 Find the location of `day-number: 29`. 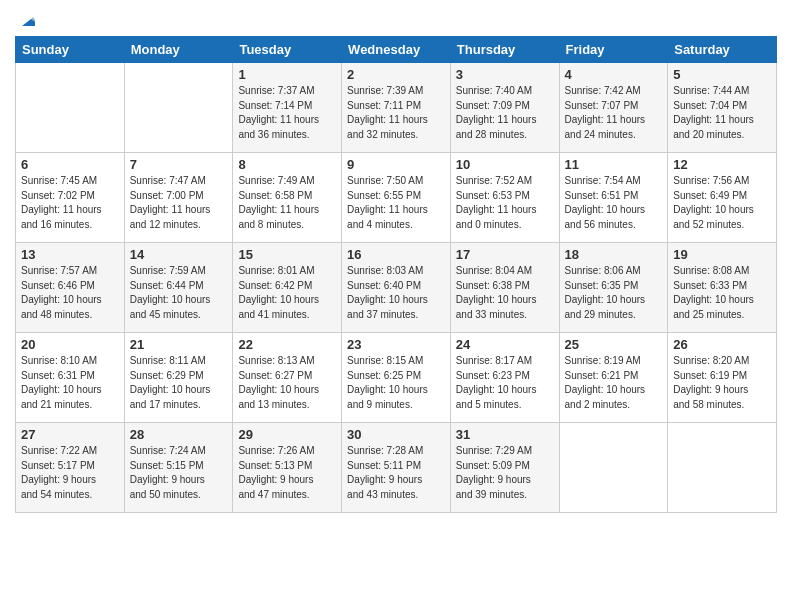

day-number: 29 is located at coordinates (287, 434).